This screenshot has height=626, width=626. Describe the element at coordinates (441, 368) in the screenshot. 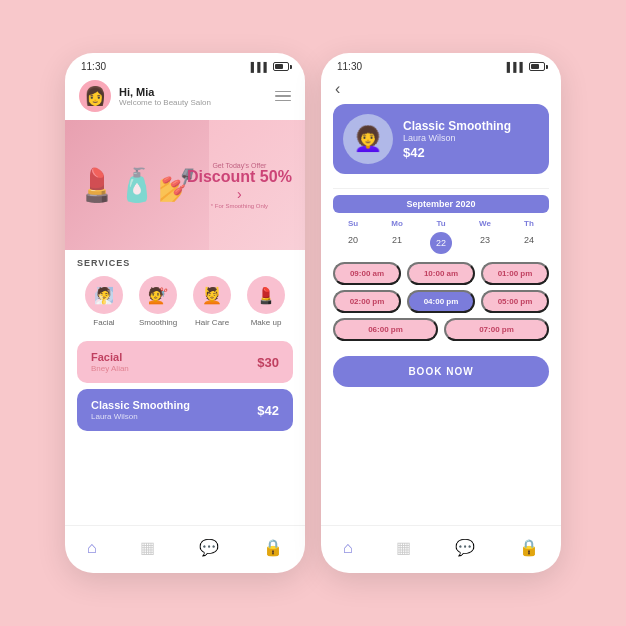

I see `book-btn-container: BOOK NOW` at that location.